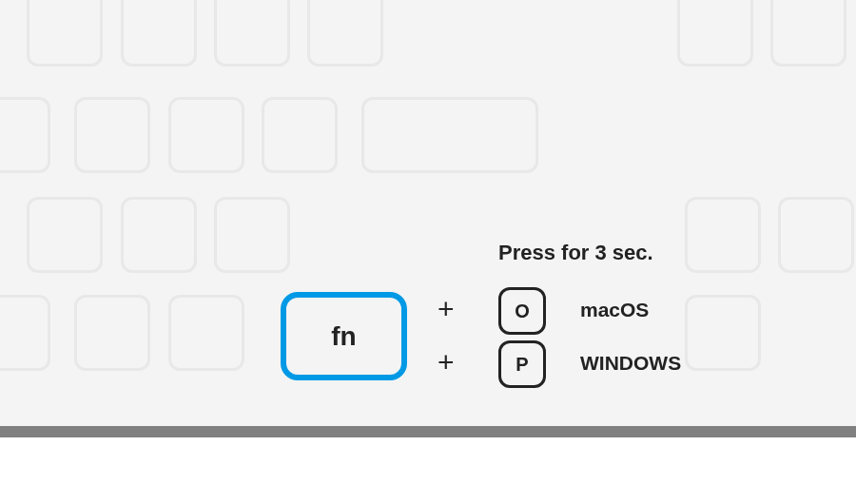  What do you see at coordinates (344, 337) in the screenshot?
I see `fn-key-highlight: fn` at bounding box center [344, 337].